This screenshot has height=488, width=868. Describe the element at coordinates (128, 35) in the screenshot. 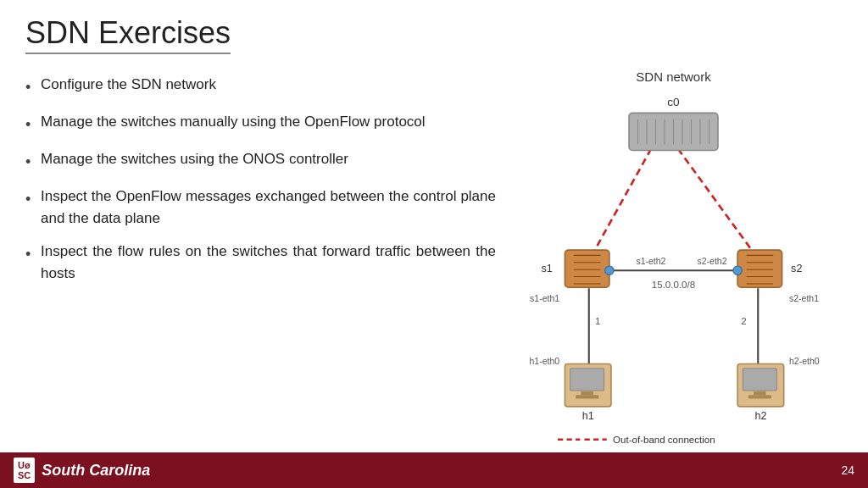

I see `slide-title: SDN Exercises` at that location.